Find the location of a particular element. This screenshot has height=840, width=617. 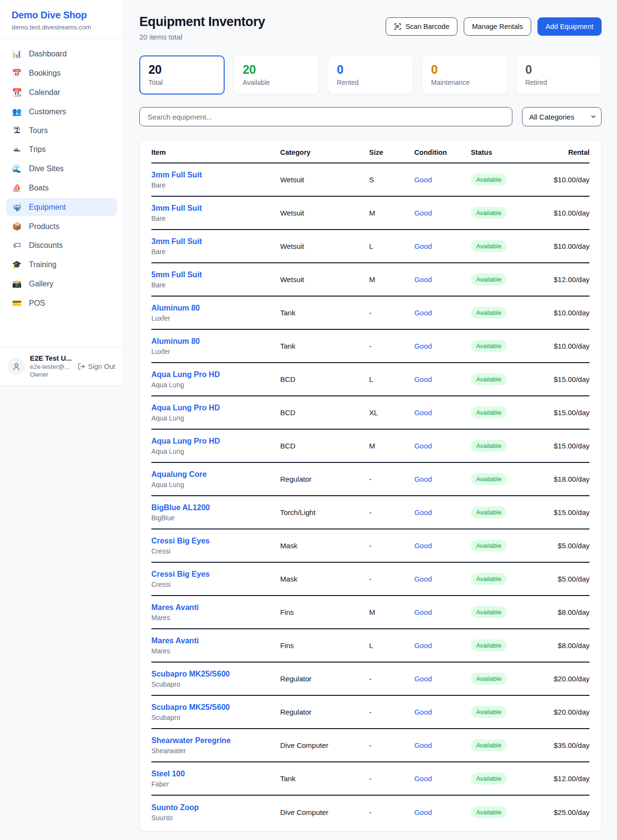

item-brand: Cressi is located at coordinates (216, 584).